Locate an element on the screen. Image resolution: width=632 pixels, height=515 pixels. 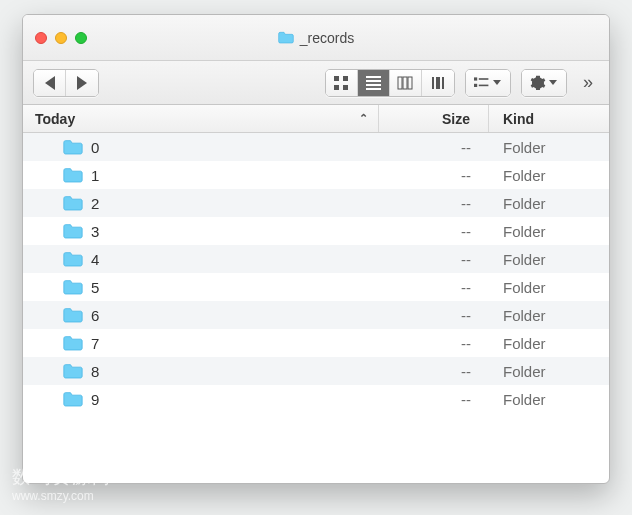
back-button is located at coordinates (50, 83).